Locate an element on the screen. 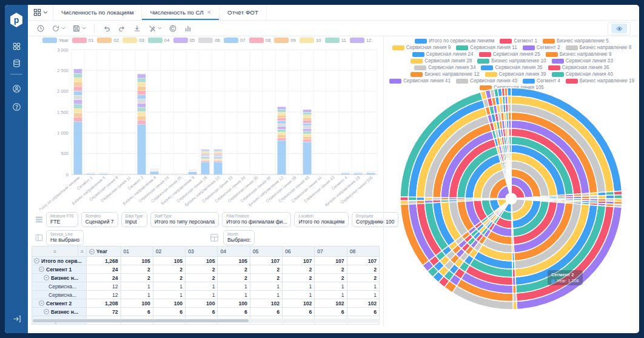 Image resolution: width=644 pixels, height=338 pixels. help-icon is located at coordinates (16, 107).